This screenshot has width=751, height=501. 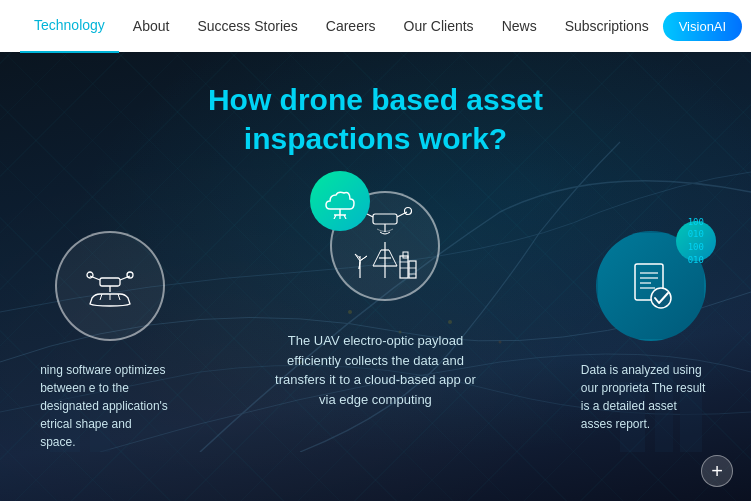 I want to click on nav-technology: Technology, so click(x=70, y=26).